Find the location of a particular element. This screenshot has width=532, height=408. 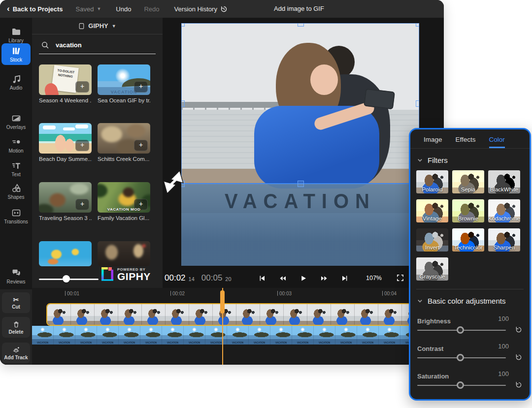

cut-button: ✂ Cut is located at coordinates (16, 303).